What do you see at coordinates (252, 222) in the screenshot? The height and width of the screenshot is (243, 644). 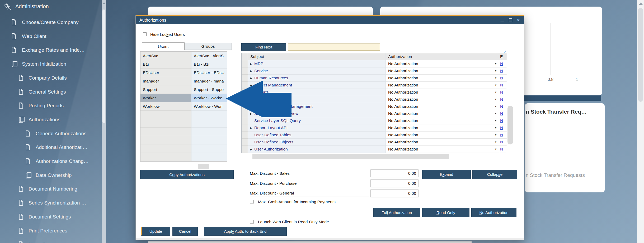 I see `launch-web-client-checkbox` at bounding box center [252, 222].